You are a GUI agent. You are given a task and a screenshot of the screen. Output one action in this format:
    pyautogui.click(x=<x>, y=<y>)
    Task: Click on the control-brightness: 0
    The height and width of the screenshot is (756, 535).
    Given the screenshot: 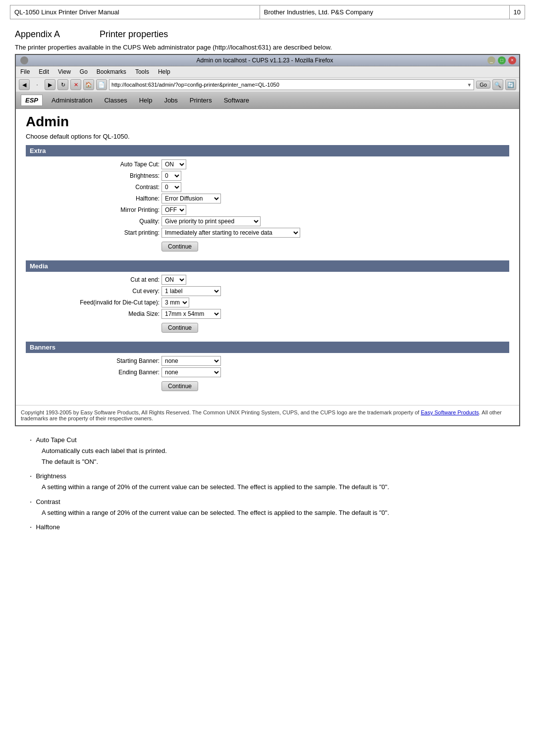 What is the action you would take?
    pyautogui.click(x=171, y=176)
    